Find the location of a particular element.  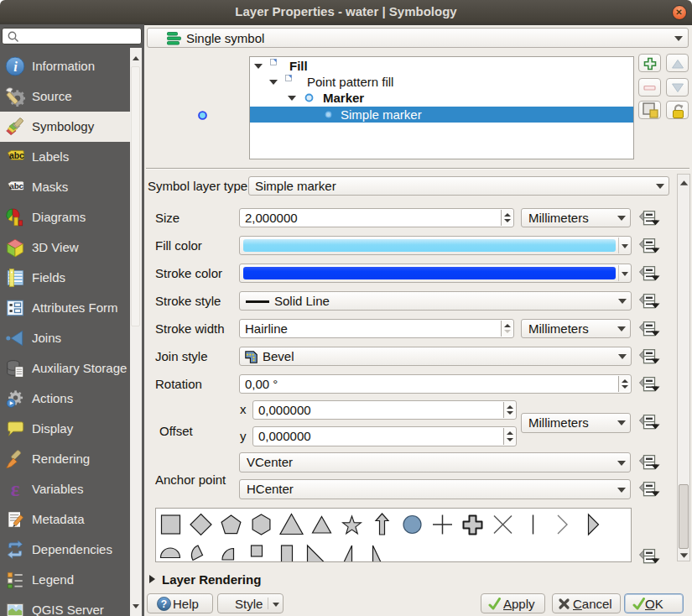

svg-text: i is located at coordinates (15, 67).